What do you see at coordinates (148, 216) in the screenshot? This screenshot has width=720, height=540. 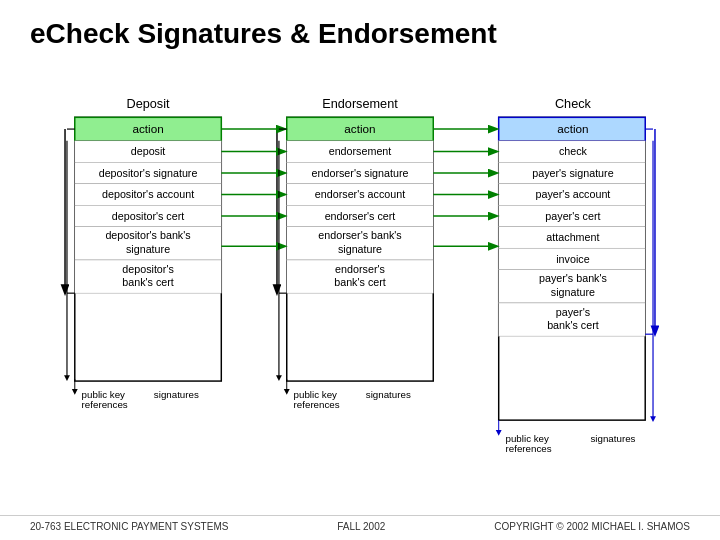 I see `svg-text: depositor's cert` at bounding box center [148, 216].